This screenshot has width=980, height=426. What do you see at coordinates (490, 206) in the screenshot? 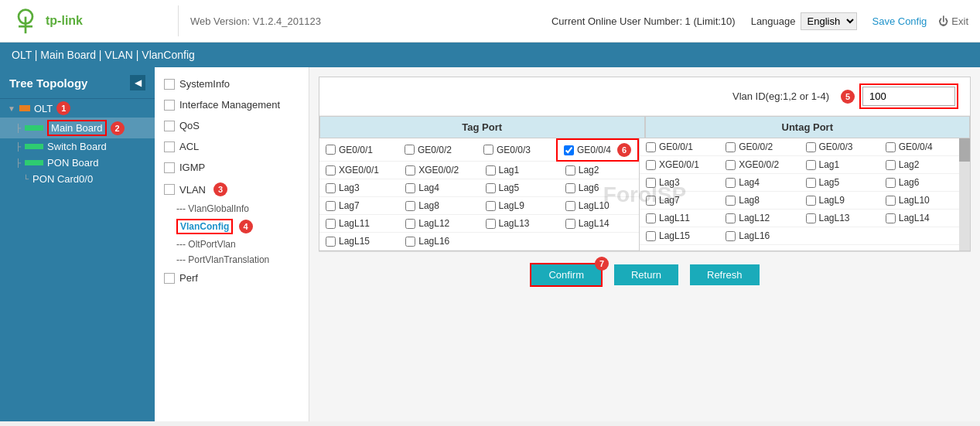
I see `tag-checkbox-lagl9` at bounding box center [490, 206].